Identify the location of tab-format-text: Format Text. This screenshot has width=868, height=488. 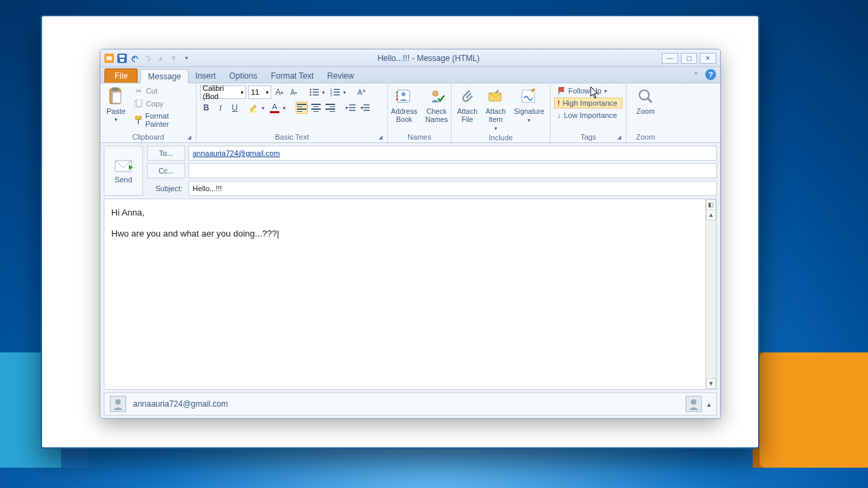
(292, 76).